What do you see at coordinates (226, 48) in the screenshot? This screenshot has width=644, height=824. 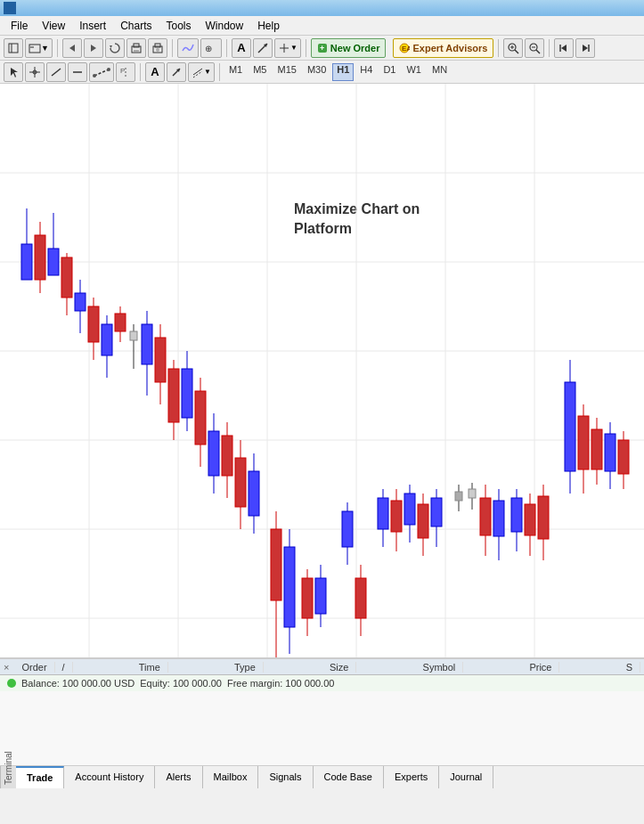 I see `separator3` at bounding box center [226, 48].